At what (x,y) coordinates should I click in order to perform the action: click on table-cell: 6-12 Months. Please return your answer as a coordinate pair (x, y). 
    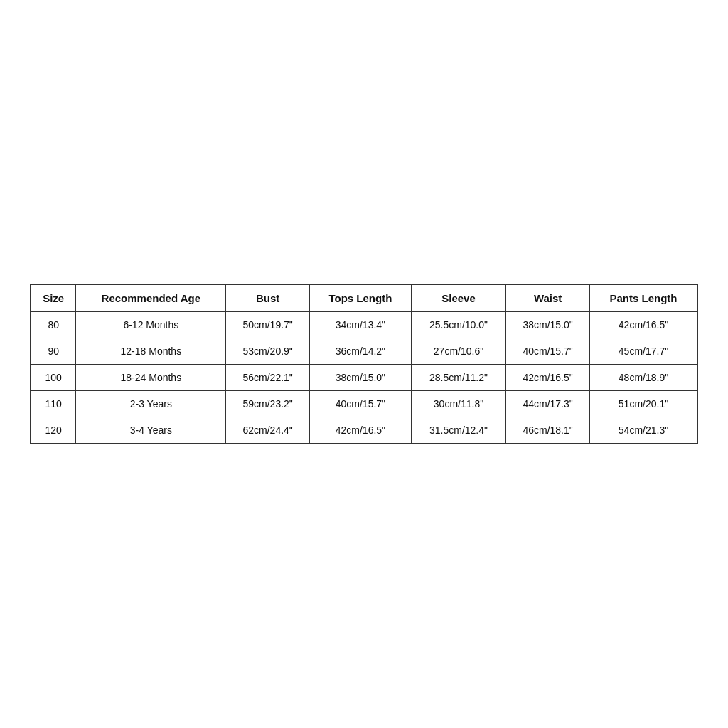
    Looking at the image, I should click on (151, 326).